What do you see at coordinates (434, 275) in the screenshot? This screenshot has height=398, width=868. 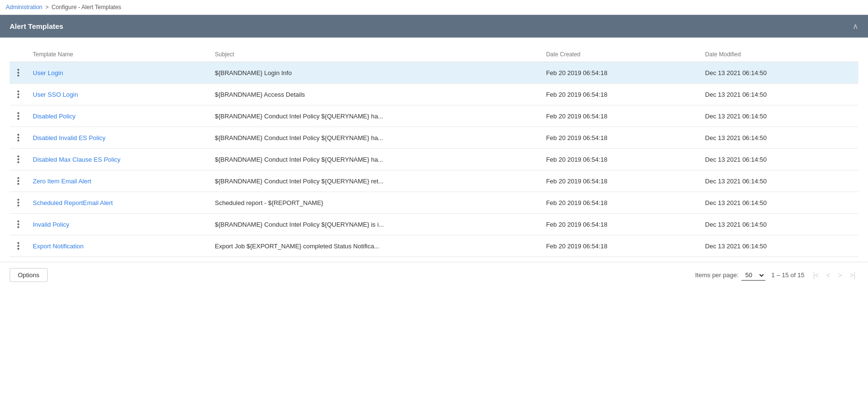 I see `footer: Options Items per page: 50 25 100 1 – 15…` at bounding box center [434, 275].